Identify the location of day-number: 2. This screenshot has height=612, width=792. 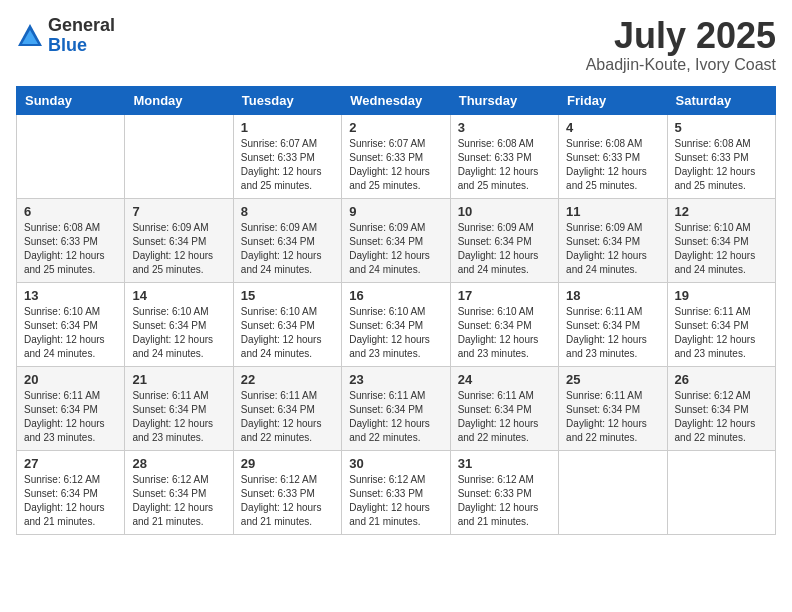
(396, 128).